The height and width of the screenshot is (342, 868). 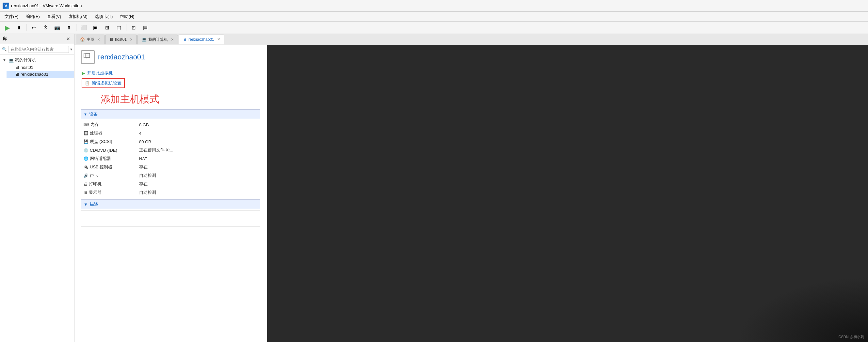 What do you see at coordinates (37, 199) in the screenshot?
I see `sidebar-tree: ▼ 💻 我的计算机 🖥 host01 🖥 renxiaozhao01` at bounding box center [37, 199].